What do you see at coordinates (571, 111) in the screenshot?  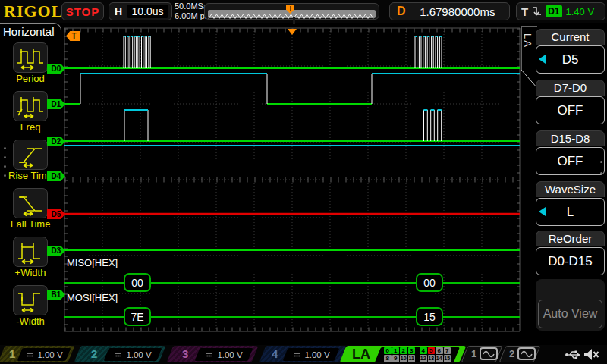 I see `d7-d0-value: OFF` at bounding box center [571, 111].